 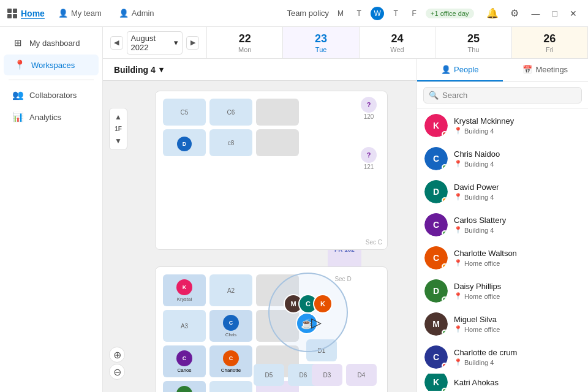 I want to click on day-num-25: 25, so click(x=473, y=39).